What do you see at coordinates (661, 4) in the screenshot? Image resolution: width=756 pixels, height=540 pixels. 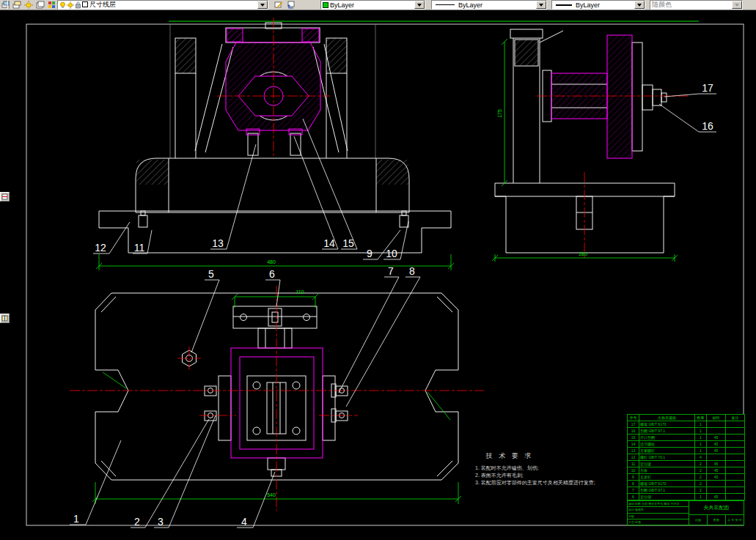 I see `plotstyle-combo-value: 随颜色` at bounding box center [661, 4].